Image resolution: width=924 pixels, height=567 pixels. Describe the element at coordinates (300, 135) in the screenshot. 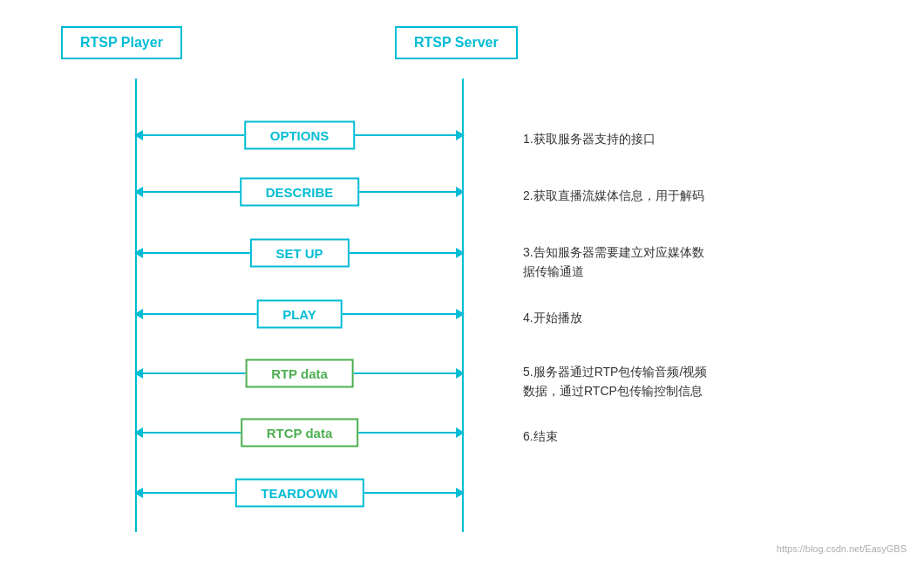

I see `msg-row-options: OPTIONS` at that location.